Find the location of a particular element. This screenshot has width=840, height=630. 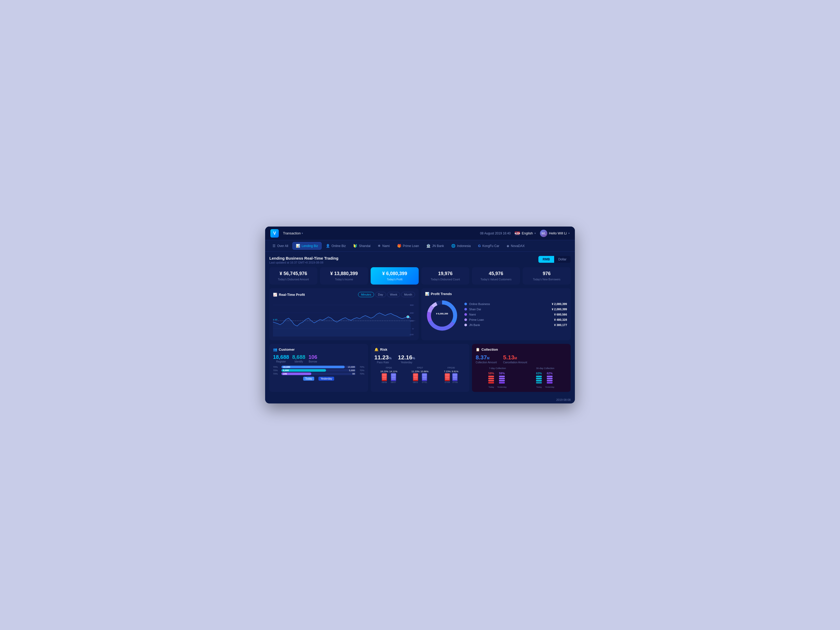

collection-amount-label: Collection Amount is located at coordinates (486, 362).